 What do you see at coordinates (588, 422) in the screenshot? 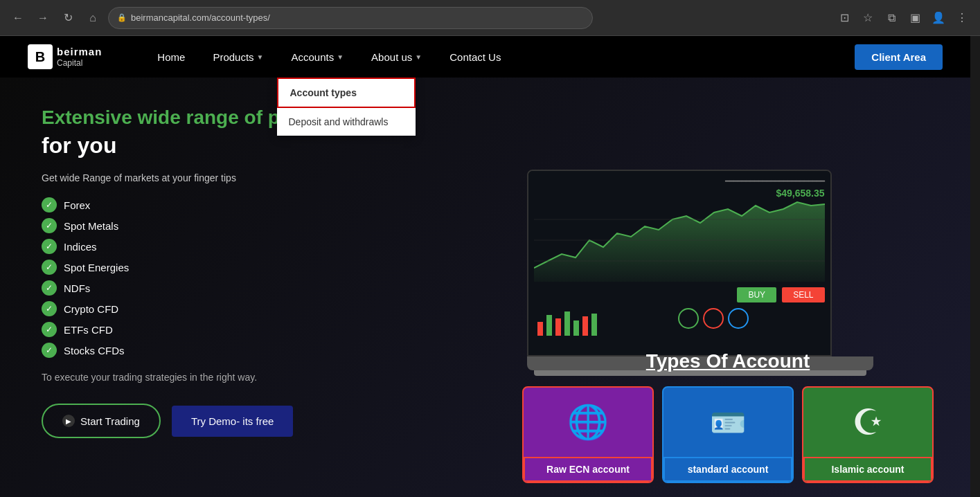
I see `globe-icon: 🌐` at bounding box center [588, 422].